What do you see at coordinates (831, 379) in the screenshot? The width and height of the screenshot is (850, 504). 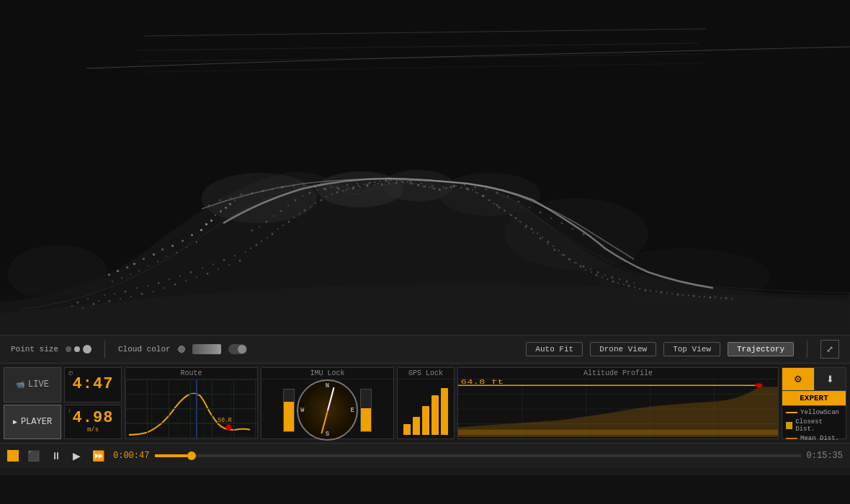 I see `download-button: ⬇` at bounding box center [831, 379].